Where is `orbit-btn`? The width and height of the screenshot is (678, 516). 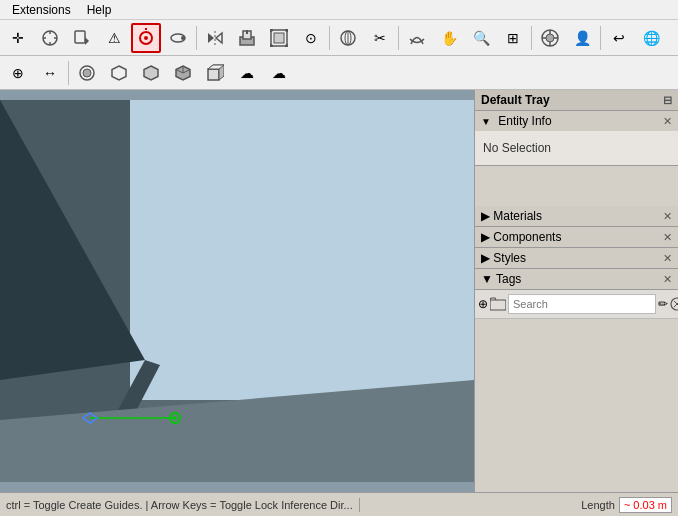
orbit-btn is located at coordinates (417, 38).